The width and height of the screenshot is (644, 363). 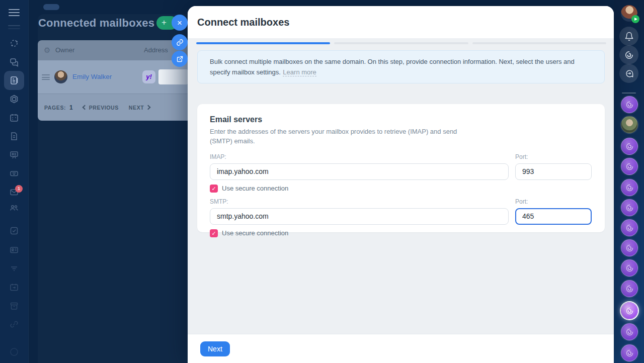 What do you see at coordinates (14, 287) in the screenshot?
I see `sidebar-item-scheduler-icon` at bounding box center [14, 287].